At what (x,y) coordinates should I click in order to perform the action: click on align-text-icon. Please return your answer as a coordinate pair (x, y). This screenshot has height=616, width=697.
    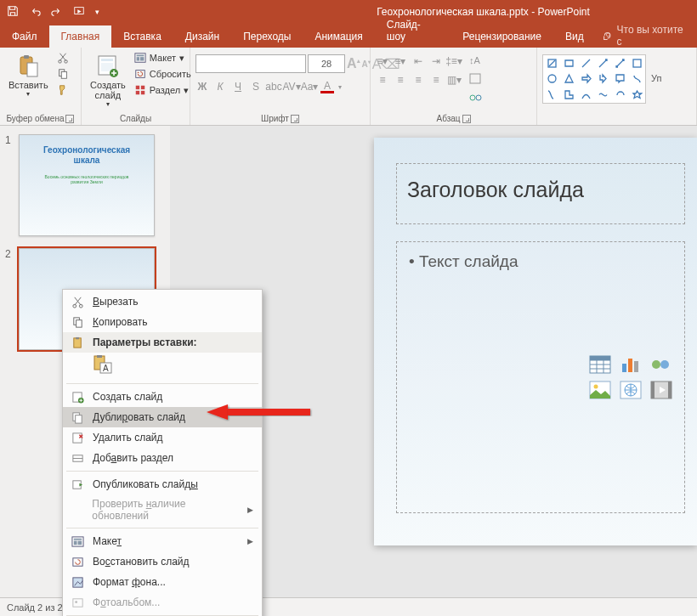
    Looking at the image, I should click on (476, 81).